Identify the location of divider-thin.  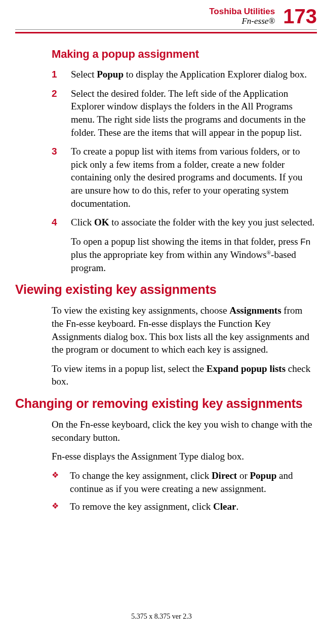
(166, 29).